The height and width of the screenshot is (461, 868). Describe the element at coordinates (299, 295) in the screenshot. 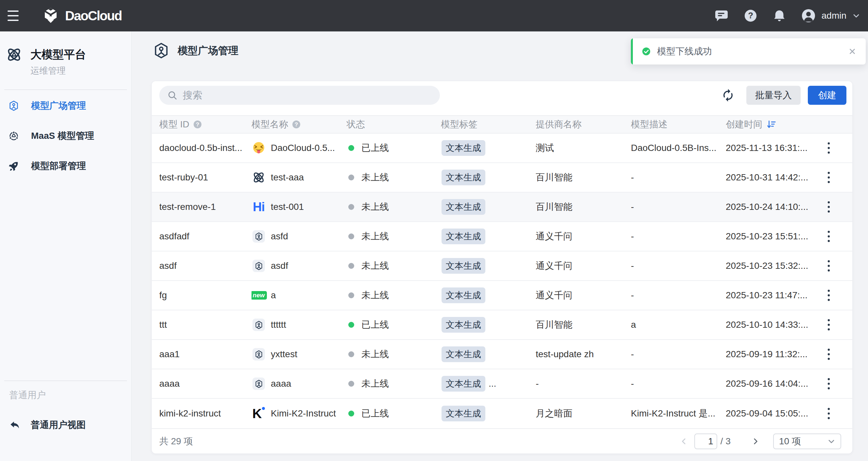

I see `model-name-cell: newa` at that location.